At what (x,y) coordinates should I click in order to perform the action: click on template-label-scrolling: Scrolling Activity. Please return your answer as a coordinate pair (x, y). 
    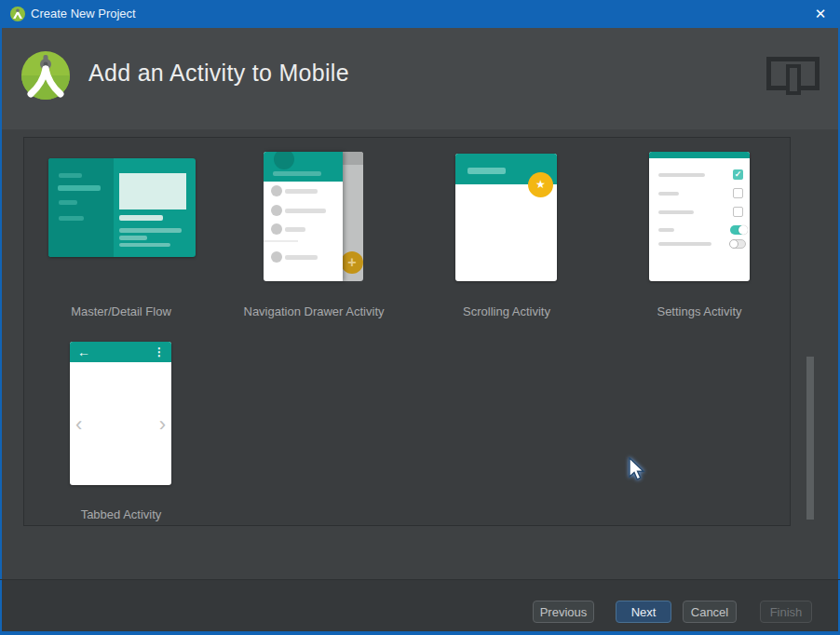
    Looking at the image, I should click on (507, 312).